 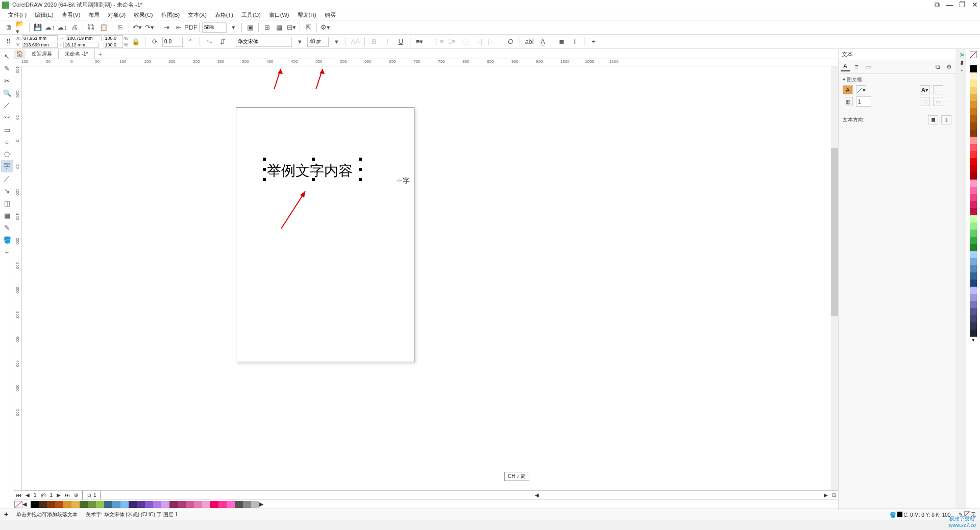 What do you see at coordinates (938, 102) in the screenshot?
I see `column-opt-icon: ▭` at bounding box center [938, 102].